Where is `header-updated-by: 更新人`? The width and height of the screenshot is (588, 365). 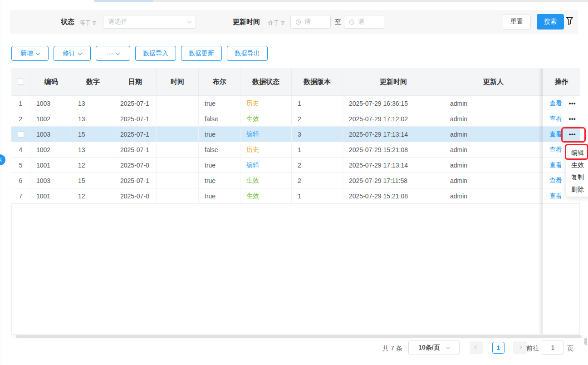 header-updated-by: 更新人 is located at coordinates (494, 82).